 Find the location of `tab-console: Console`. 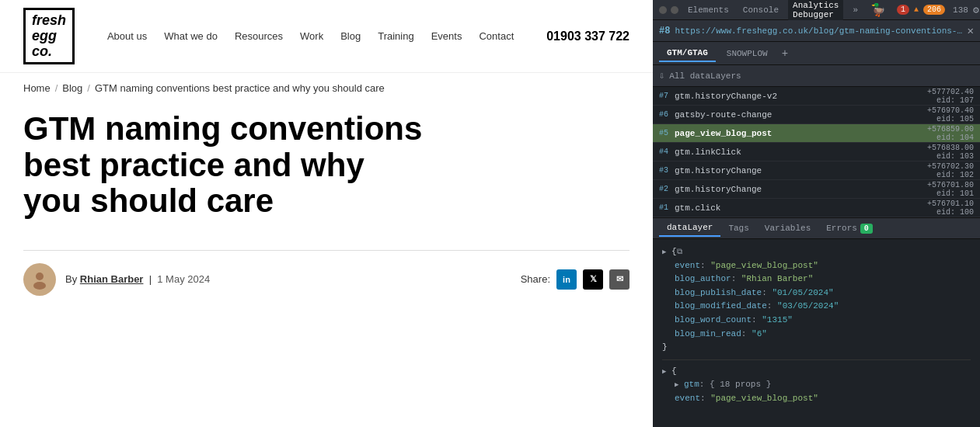

tab-console: Console is located at coordinates (761, 10).